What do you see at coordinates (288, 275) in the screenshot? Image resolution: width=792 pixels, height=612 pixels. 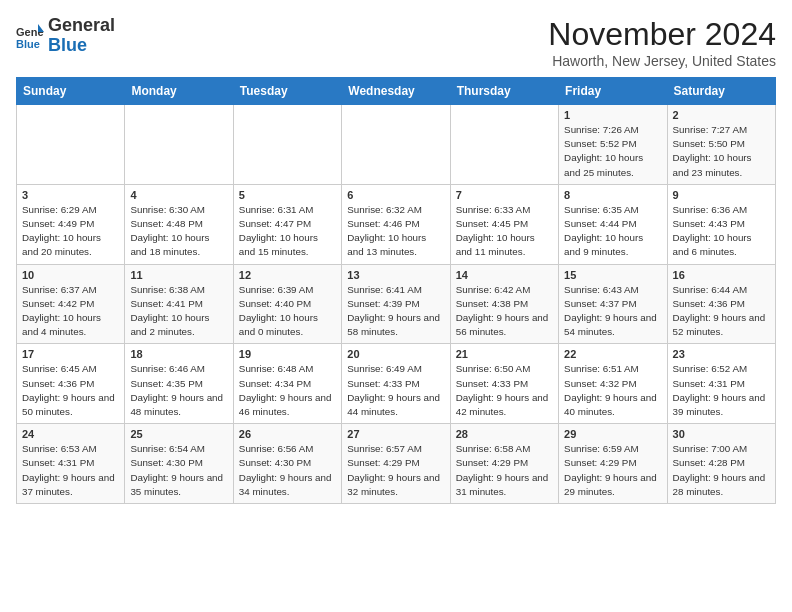 I see `day-number: 12` at bounding box center [288, 275].